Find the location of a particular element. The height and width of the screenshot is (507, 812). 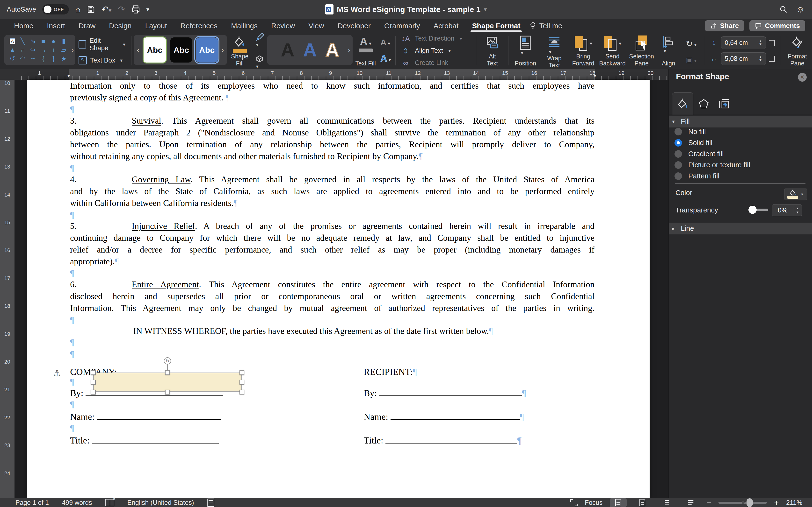

horizontal-ruler: ▾ ▾ 11234567891011121314151617181920 is located at coordinates (334, 74).